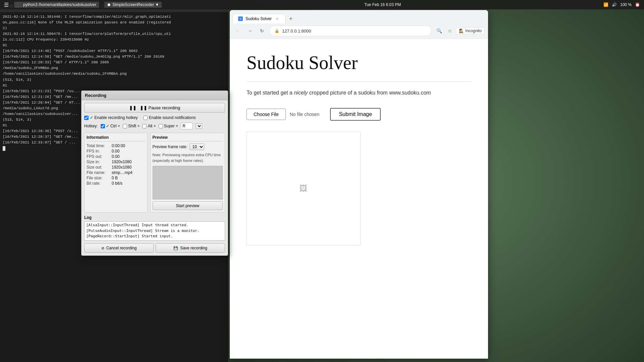  I want to click on shift-checkbox, so click(125, 126).